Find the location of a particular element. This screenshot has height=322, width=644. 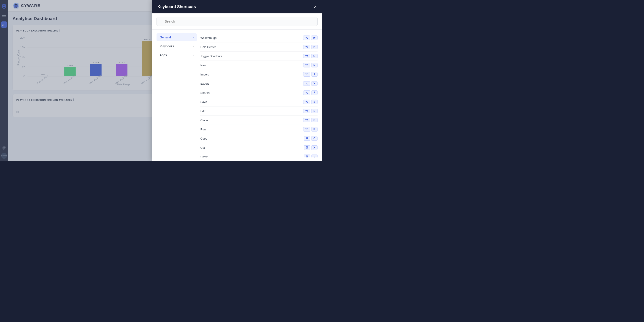

category-apps-label: Apps is located at coordinates (163, 55).